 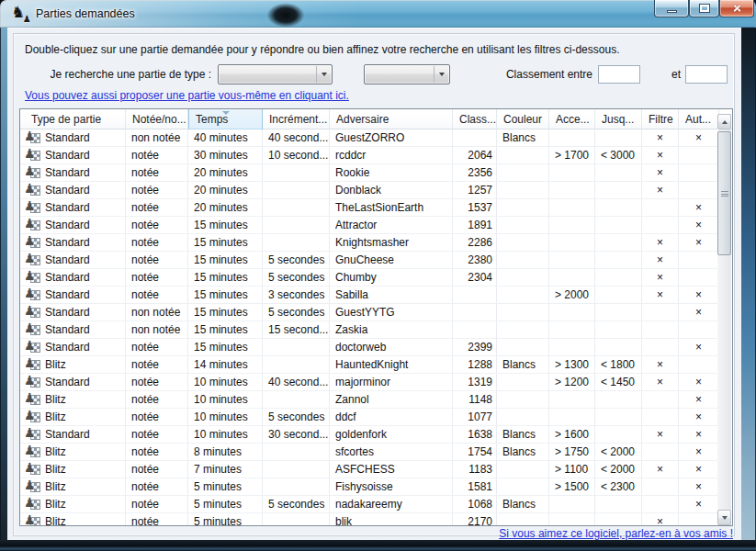 What do you see at coordinates (369, 435) in the screenshot?
I see `table-row: ♟Standardnotée10 minutes30 second...gold…` at bounding box center [369, 435].